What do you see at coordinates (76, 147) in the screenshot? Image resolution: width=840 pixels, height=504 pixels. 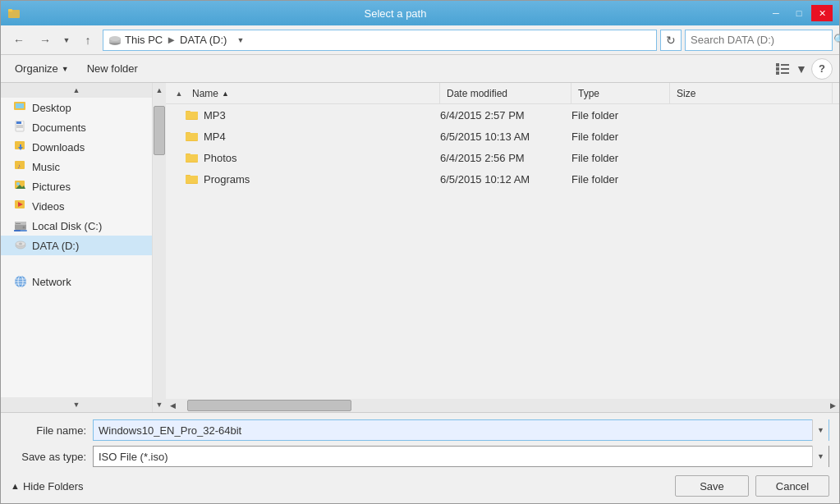 I see `sidebar-item-downloads: Downloads` at bounding box center [76, 147].